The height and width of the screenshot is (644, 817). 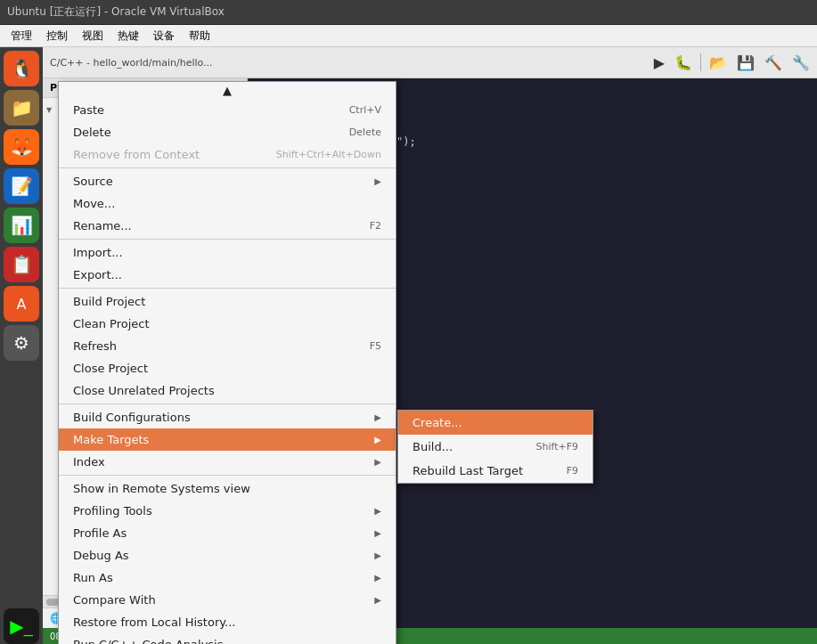 I want to click on firefox-icon: 🦊, so click(x=21, y=147).